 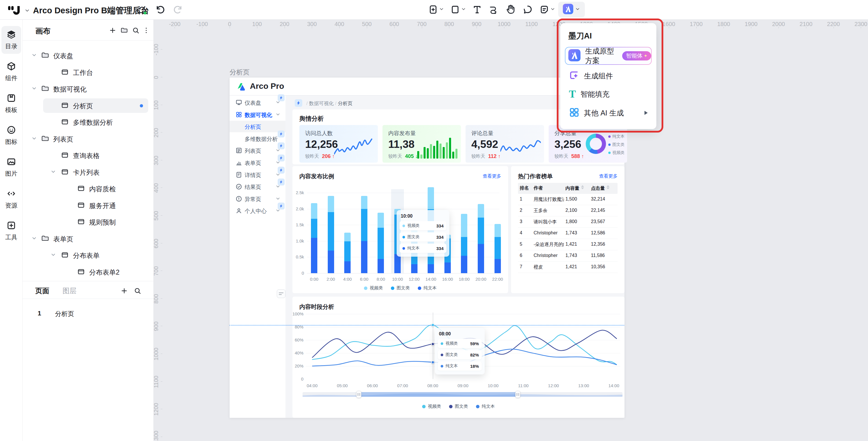 I want to click on frame-label: 分析页, so click(x=240, y=72).